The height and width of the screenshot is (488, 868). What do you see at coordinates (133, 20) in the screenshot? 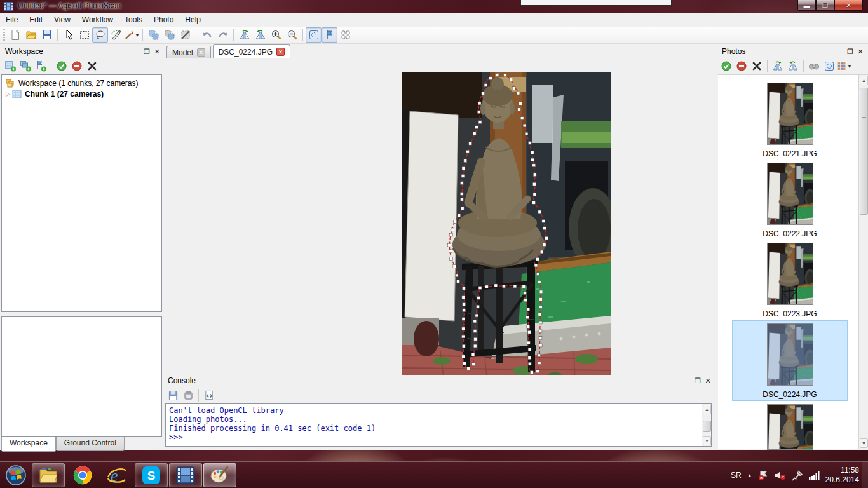
I see `menu-tools: Tools` at bounding box center [133, 20].